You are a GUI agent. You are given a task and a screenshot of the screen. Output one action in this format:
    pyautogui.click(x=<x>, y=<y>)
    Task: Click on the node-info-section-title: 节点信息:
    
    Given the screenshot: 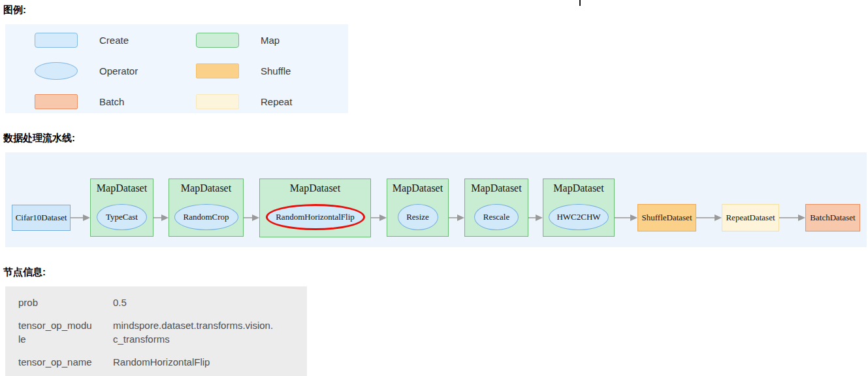 What is the action you would take?
    pyautogui.click(x=25, y=272)
    